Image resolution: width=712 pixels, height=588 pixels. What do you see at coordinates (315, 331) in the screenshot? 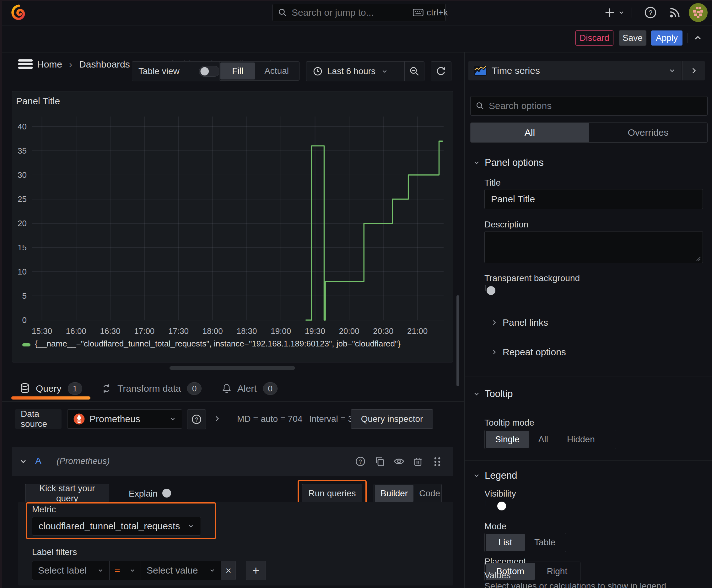
I see `svg-text: 19:30` at bounding box center [315, 331].